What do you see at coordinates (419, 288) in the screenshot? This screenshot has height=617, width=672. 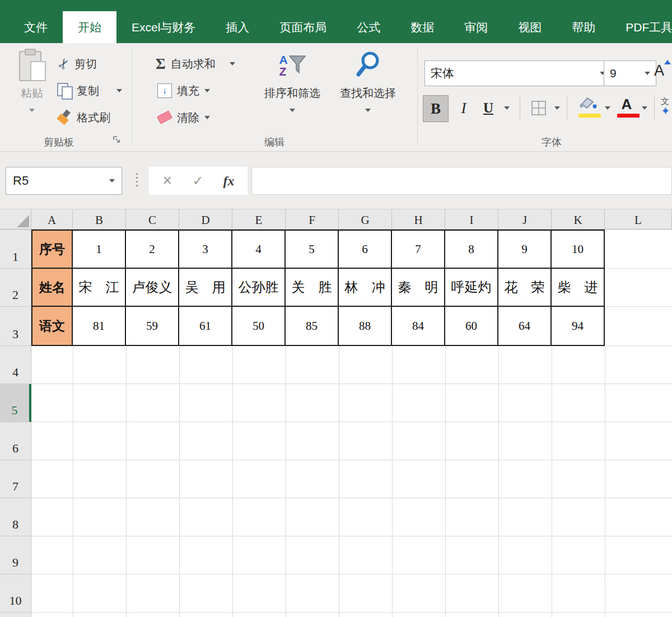 I see `cell-H2: 秦 明` at bounding box center [419, 288].